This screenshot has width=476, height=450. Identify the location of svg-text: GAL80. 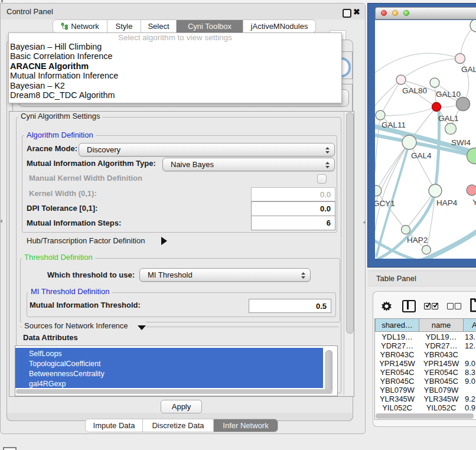
(415, 91).